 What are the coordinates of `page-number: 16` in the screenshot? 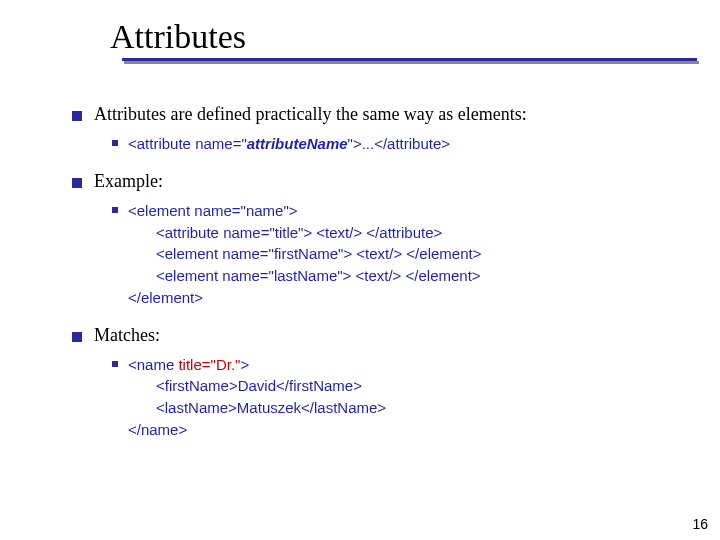 It's located at (700, 524).